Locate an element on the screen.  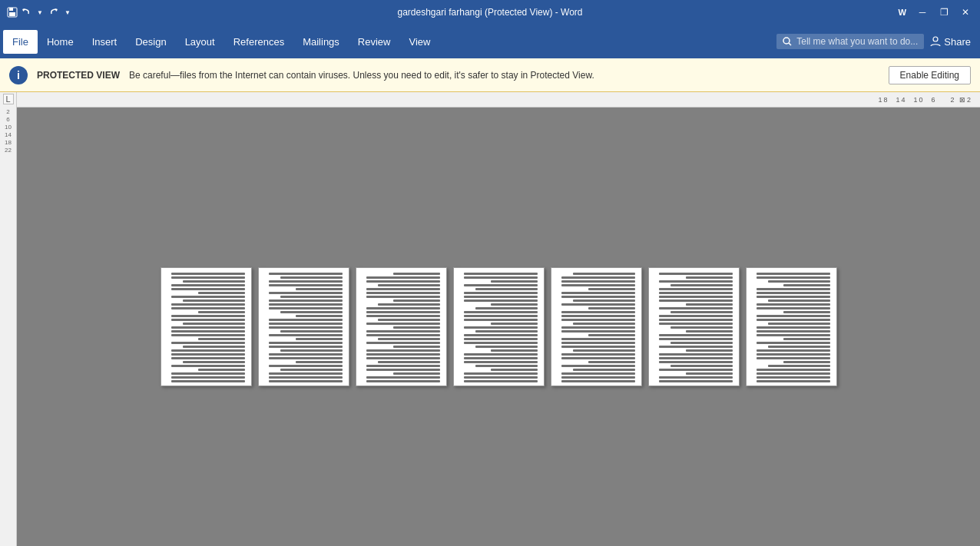
share-button: Share is located at coordinates (951, 41).